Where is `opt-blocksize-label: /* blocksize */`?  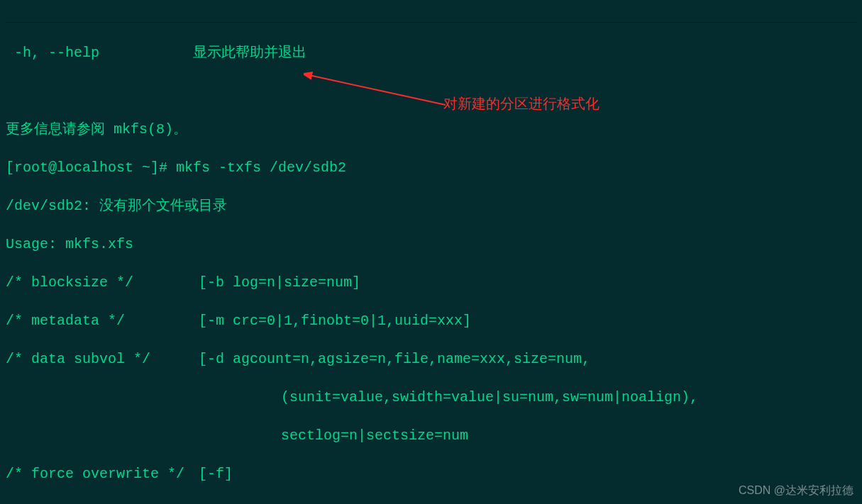
opt-blocksize-label: /* blocksize */ is located at coordinates (102, 282).